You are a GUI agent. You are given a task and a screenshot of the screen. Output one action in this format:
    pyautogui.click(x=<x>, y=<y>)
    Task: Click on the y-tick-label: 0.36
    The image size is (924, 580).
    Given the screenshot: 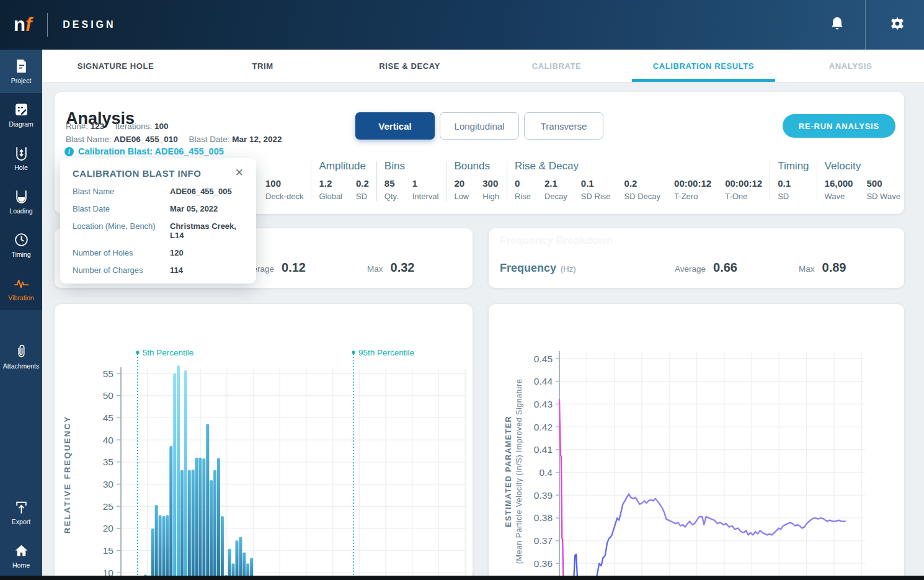 What is the action you would take?
    pyautogui.click(x=543, y=563)
    